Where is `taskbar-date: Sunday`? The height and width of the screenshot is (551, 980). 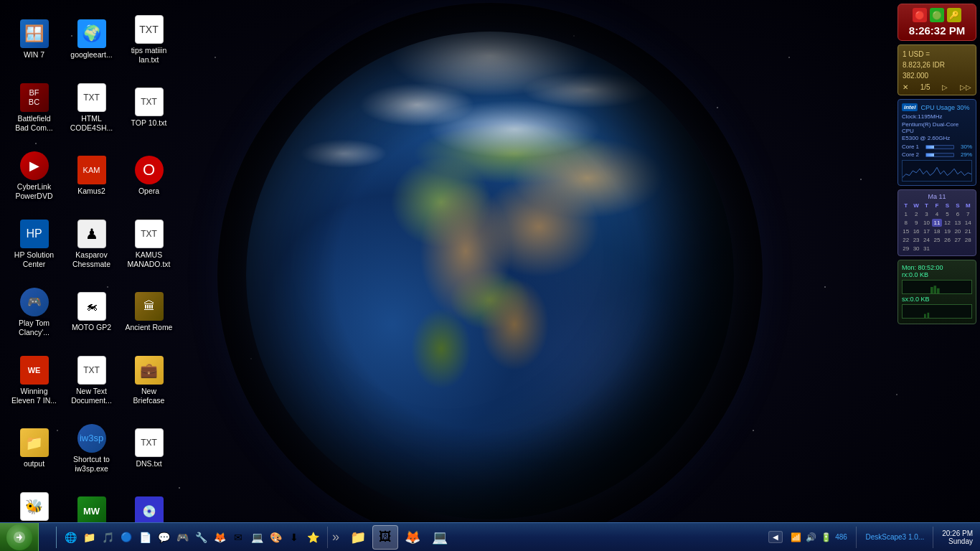
taskbar-date: Sunday is located at coordinates (961, 541).